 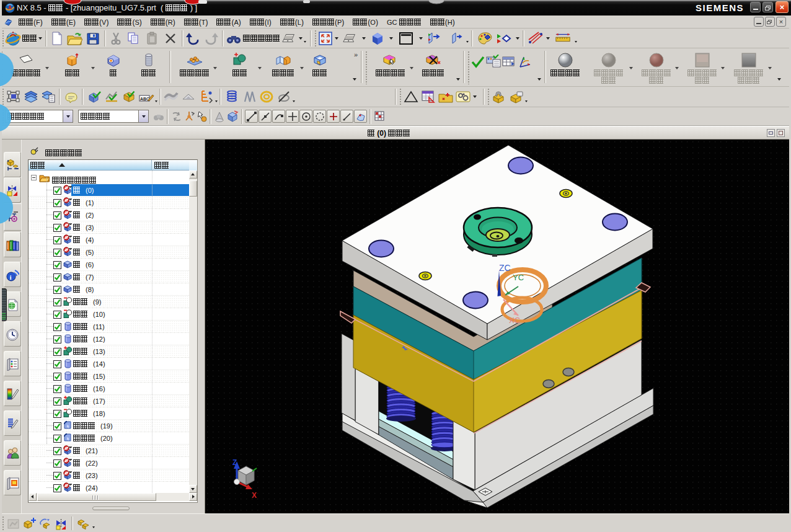 I want to click on svg-text: ZC, so click(x=505, y=268).